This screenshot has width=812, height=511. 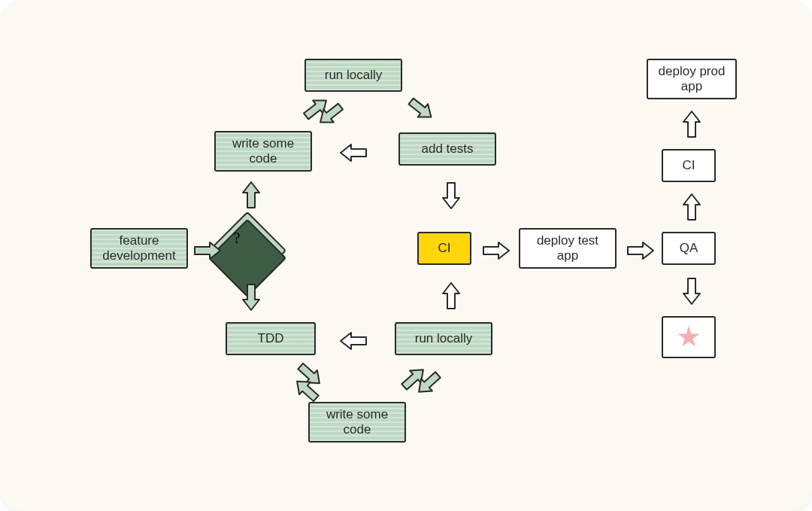 What do you see at coordinates (568, 248) in the screenshot?
I see `node-label: deploy testapp` at bounding box center [568, 248].